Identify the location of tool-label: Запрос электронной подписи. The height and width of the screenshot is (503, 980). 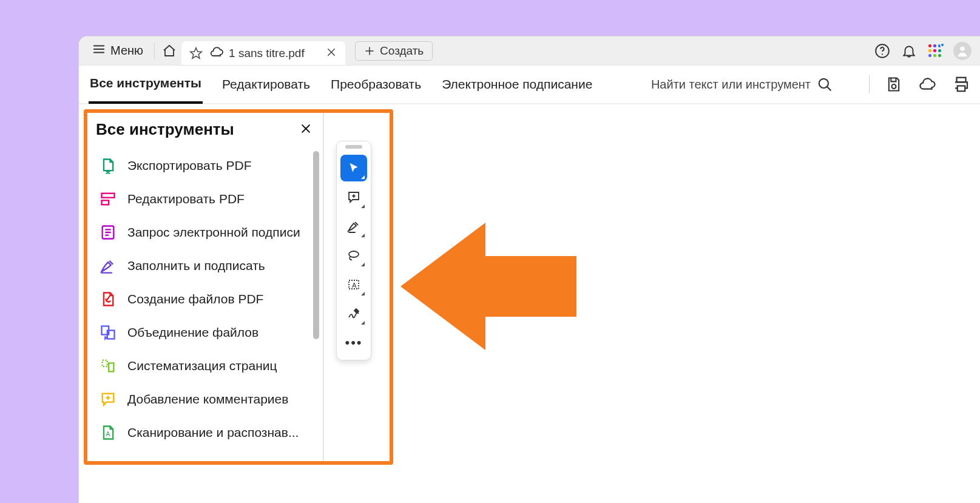
(214, 232).